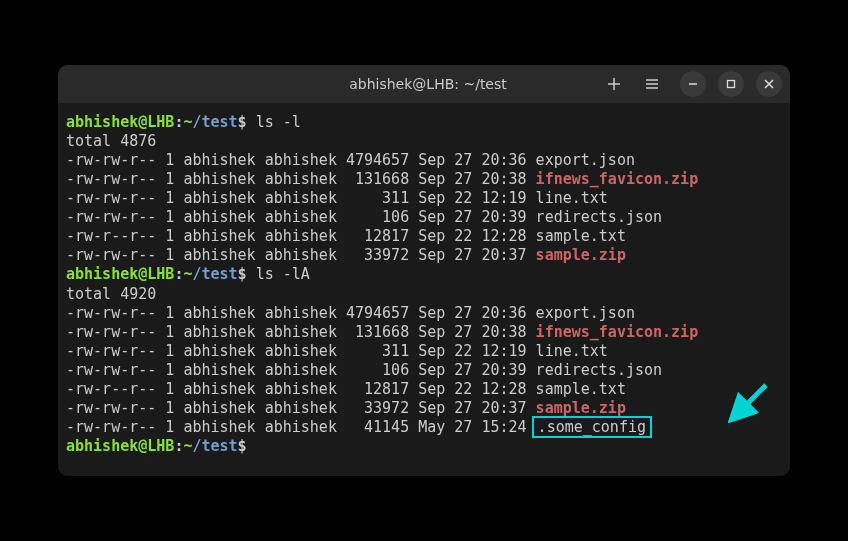  Describe the element at coordinates (592, 427) in the screenshot. I see `file-name-highlighted: .some_config` at that location.